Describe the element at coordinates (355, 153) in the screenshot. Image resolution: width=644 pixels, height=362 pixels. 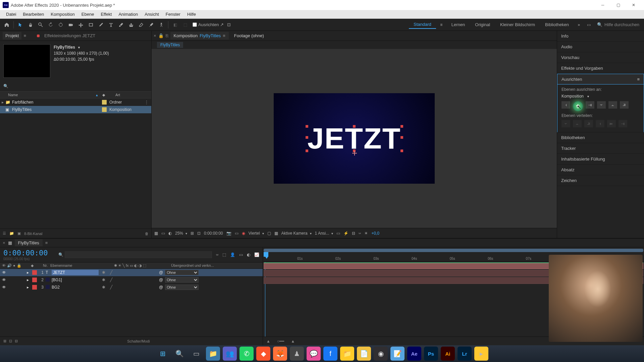
I see `anchor-point-icon` at that location.